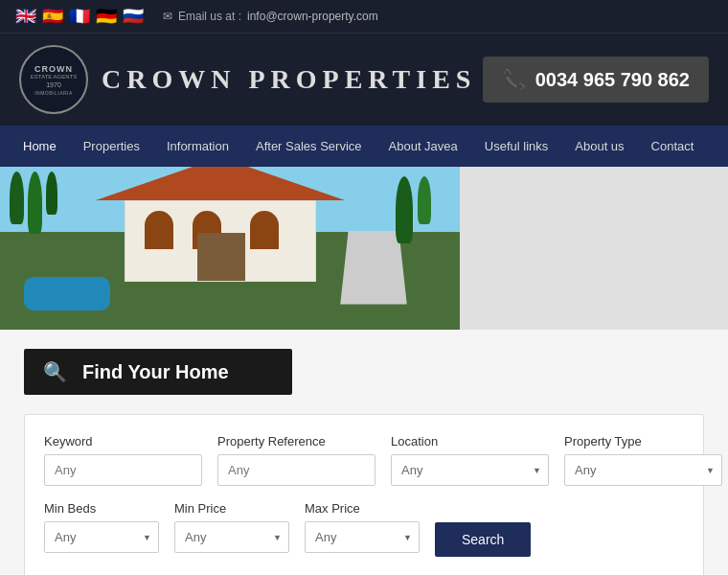 The height and width of the screenshot is (575, 728). What do you see at coordinates (613, 80) in the screenshot?
I see `phone-number: 0034 965 790 862` at bounding box center [613, 80].